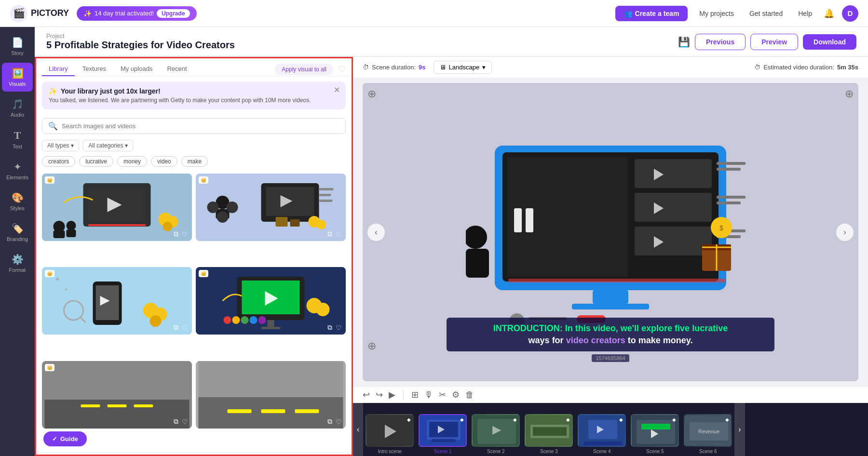  Describe the element at coordinates (117, 207) in the screenshot. I see `image-thumb-1: 👑 ♡ ⧉` at that location.